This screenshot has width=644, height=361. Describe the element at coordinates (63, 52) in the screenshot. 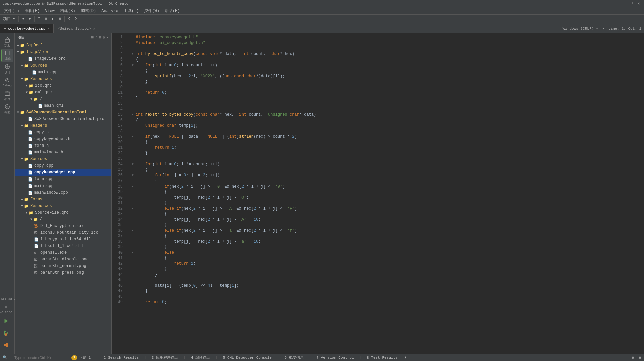

I see `tree-item-imageview: ▼ 📁 ImageView` at that location.